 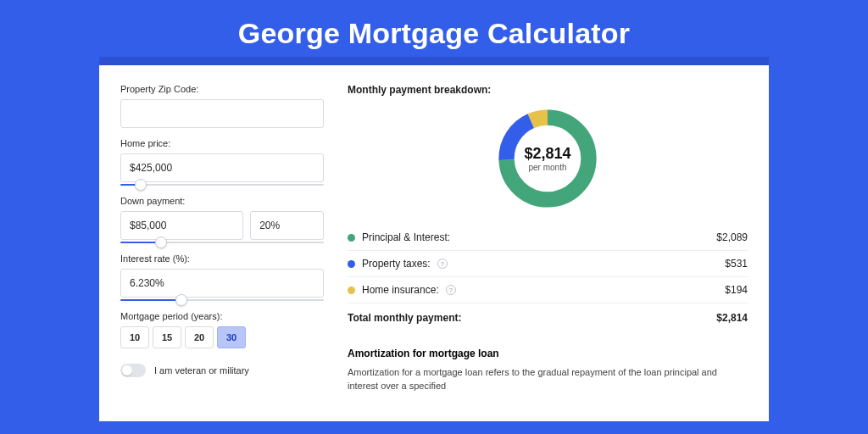 What do you see at coordinates (222, 201) in the screenshot?
I see `down-payment-label: Down payment:` at bounding box center [222, 201].